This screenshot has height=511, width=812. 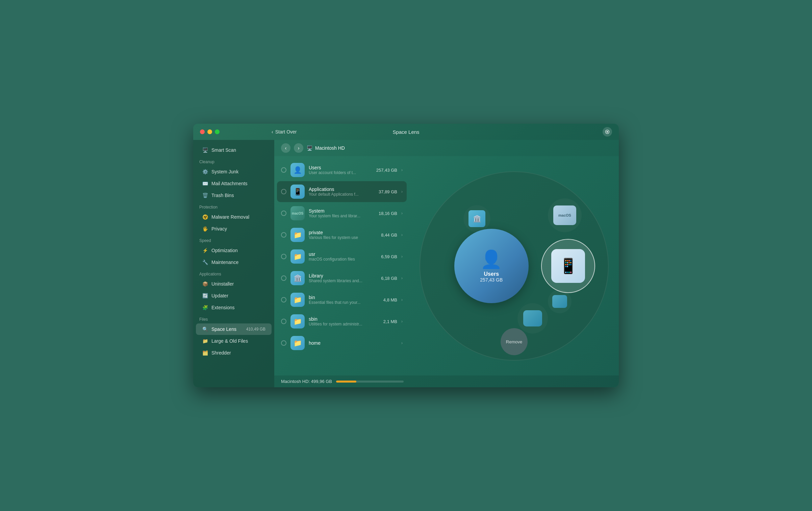 What do you see at coordinates (491, 280) in the screenshot?
I see `users-bubble-size: 257,43 GB` at bounding box center [491, 280].